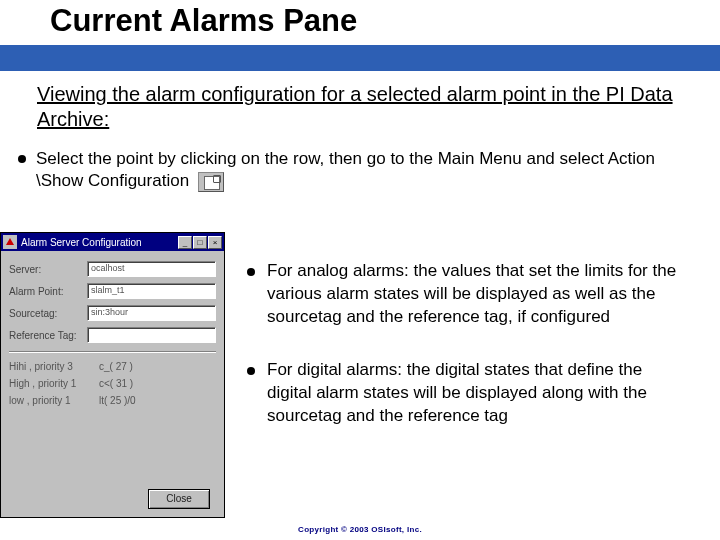 The height and width of the screenshot is (540, 720). Describe the element at coordinates (179, 499) in the screenshot. I see `dialog-footer: Close` at that location.